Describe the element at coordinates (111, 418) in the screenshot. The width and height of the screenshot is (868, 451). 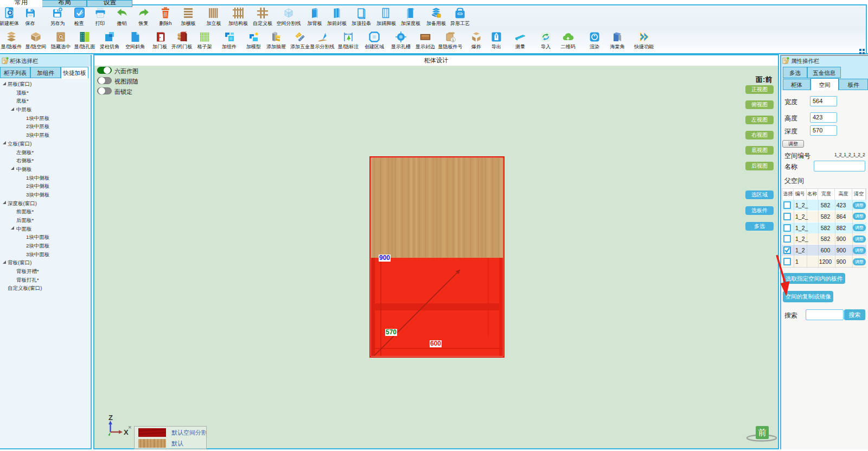
I see `svg-text: Z` at that location.